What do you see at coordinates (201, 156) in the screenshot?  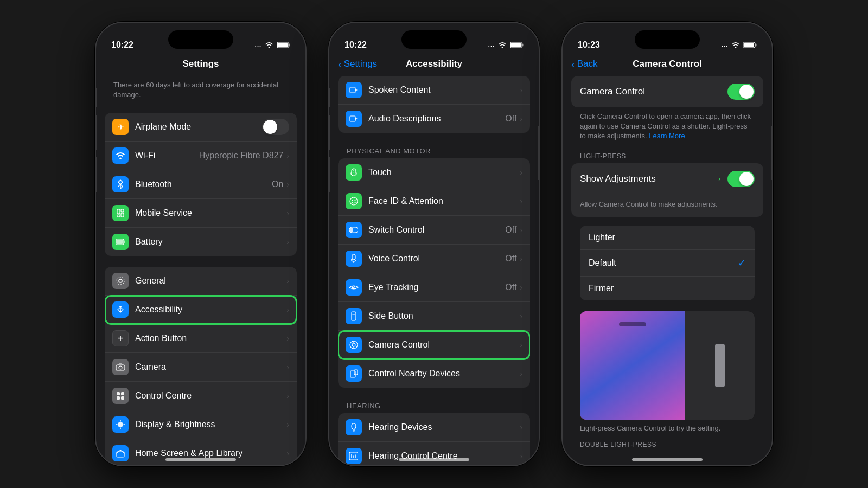 I see `settings-item-wifi: Wi-Fi Hyperopic Fibre D827 ›` at bounding box center [201, 156].